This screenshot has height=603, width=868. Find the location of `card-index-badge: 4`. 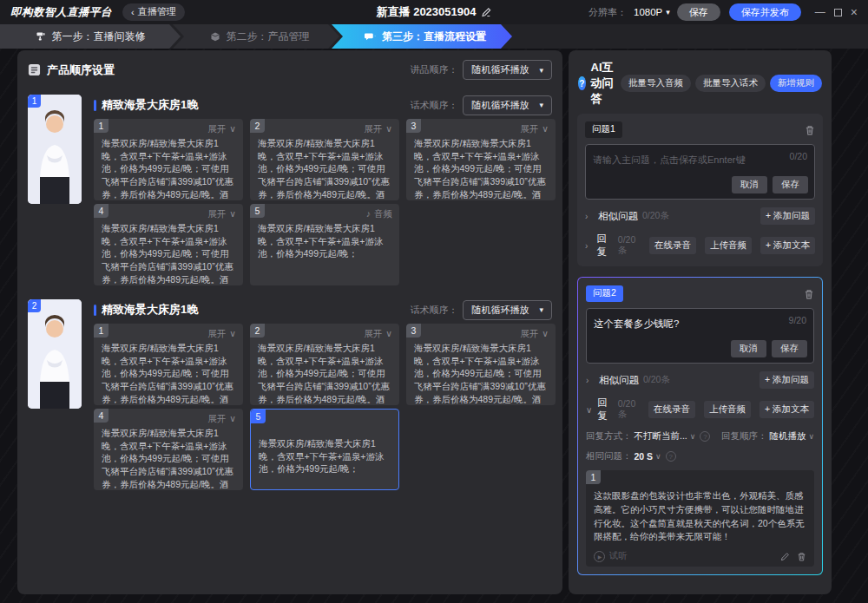

card-index-badge: 4 is located at coordinates (101, 211).